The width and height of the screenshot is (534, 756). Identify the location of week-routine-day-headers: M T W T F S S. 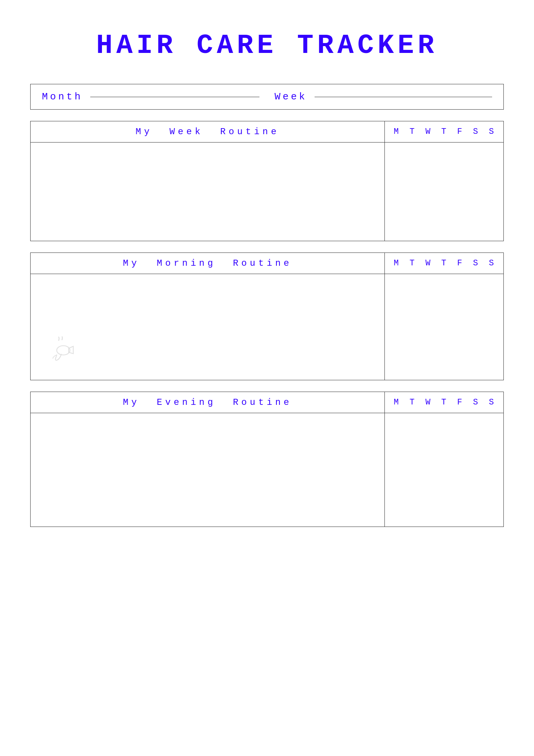
(444, 132).